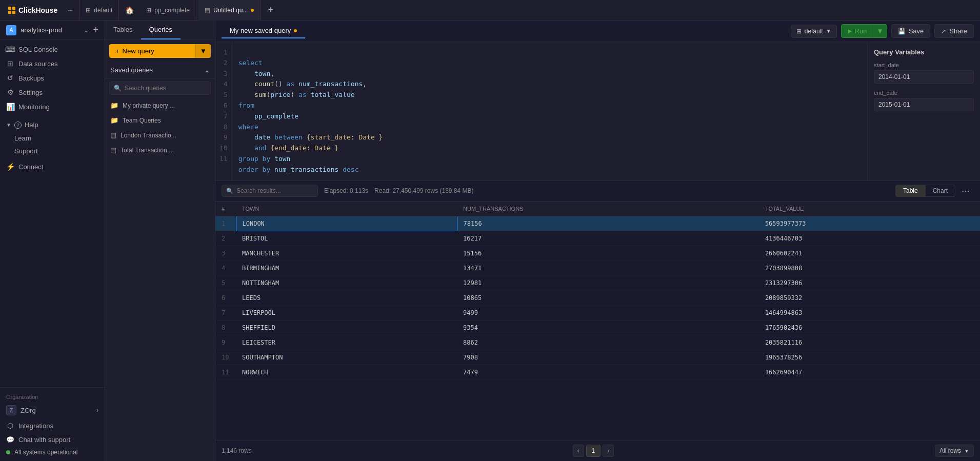  What do you see at coordinates (207, 70) in the screenshot?
I see `saved-queries-chevron: ⌄` at bounding box center [207, 70].